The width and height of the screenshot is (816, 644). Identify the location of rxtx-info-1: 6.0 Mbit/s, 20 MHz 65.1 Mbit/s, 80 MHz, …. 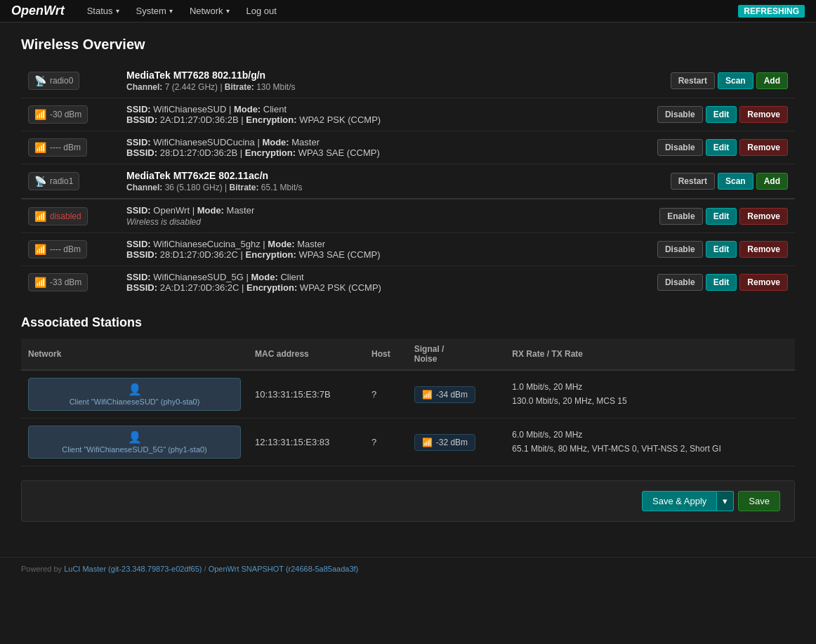
(650, 442).